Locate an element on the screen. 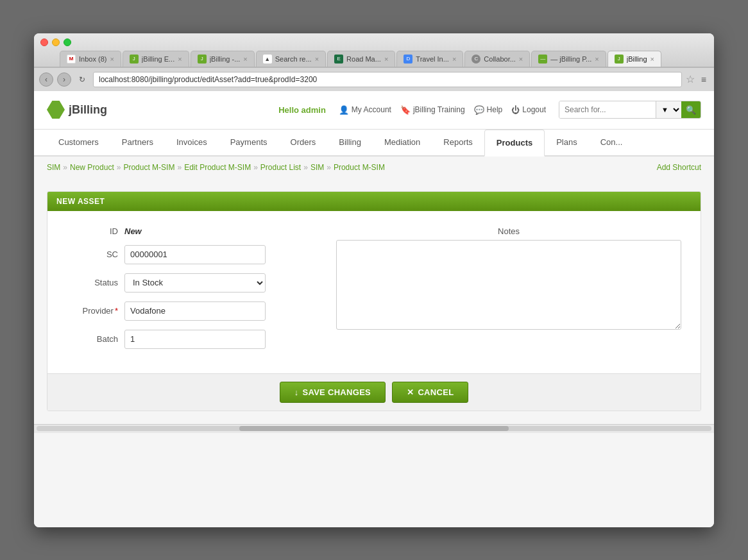  tab-favicon-road: E is located at coordinates (339, 59).